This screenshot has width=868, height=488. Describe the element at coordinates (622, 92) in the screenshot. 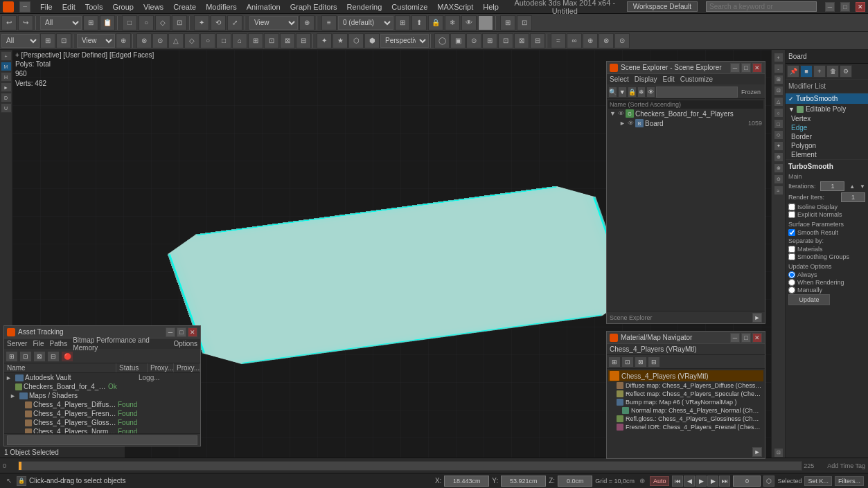

I see `se-tb-filter-btn: ▼` at that location.